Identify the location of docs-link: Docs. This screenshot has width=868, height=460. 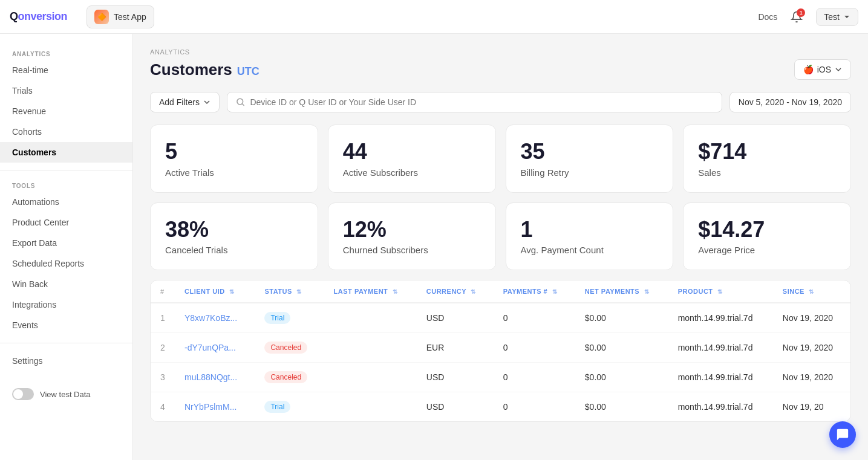
(768, 17).